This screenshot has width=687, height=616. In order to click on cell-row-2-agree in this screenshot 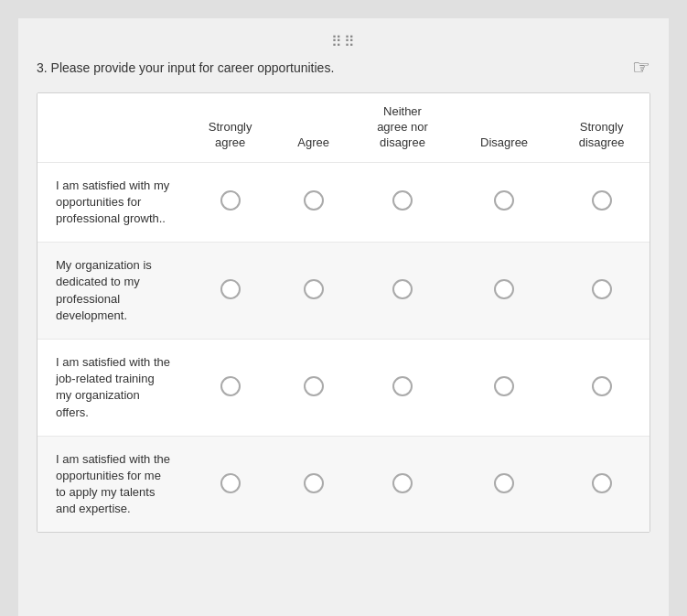, I will do `click(313, 291)`.